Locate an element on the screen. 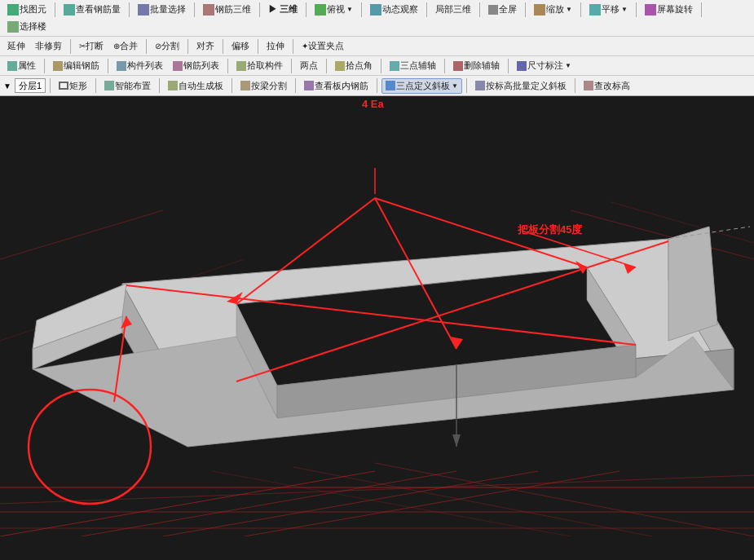 Image resolution: width=754 pixels, height=560 pixels. property-icon is located at coordinates (12, 66).